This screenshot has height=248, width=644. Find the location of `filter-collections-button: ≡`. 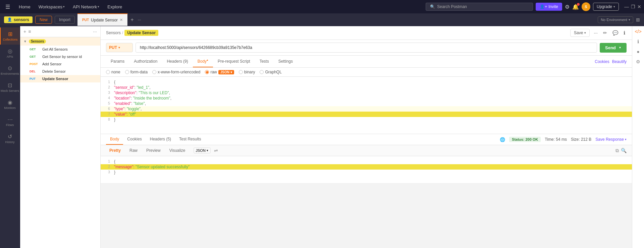

filter-collections-button: ≡ is located at coordinates (30, 32).